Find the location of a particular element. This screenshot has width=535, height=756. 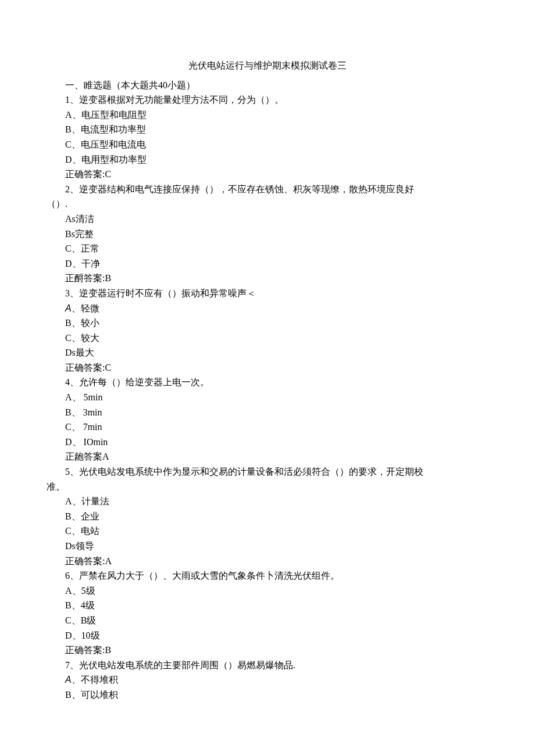

document-title: 光伏电站运行与维护期末模拟测试卷三 is located at coordinates (268, 66).